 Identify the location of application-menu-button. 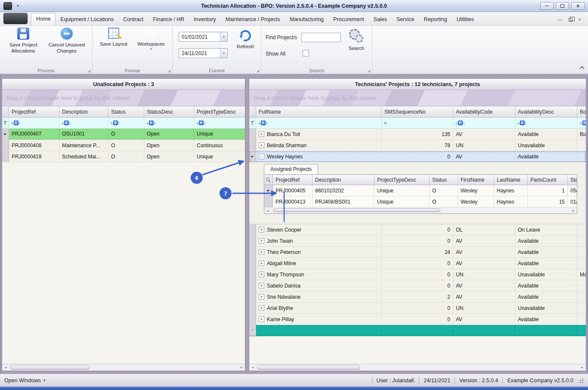
(15, 19).